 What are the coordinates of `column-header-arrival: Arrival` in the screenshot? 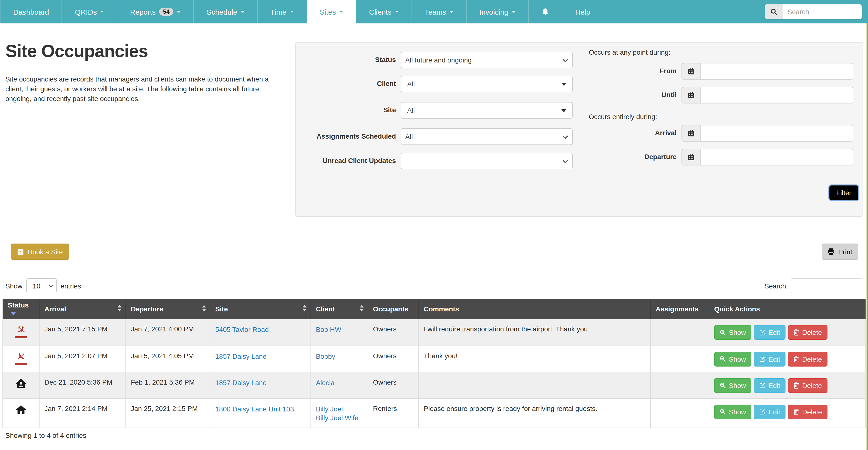 It's located at (83, 309).